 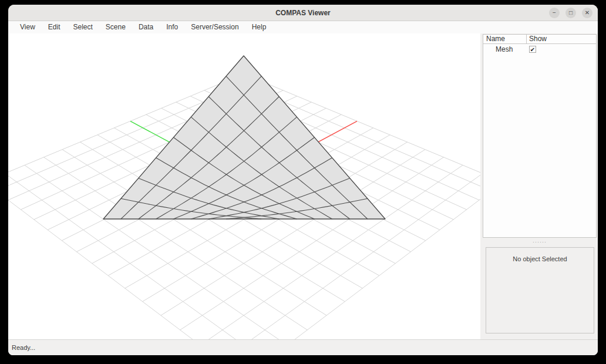 What do you see at coordinates (505, 49) in the screenshot?
I see `tree-item-label: Mesh` at bounding box center [505, 49].